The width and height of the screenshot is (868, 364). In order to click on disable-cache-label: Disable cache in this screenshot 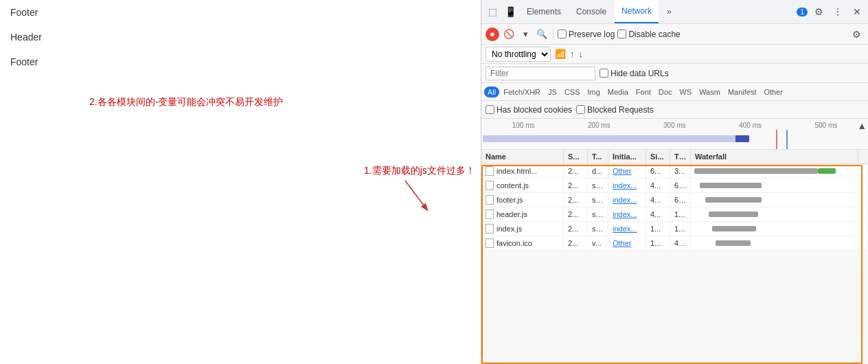, I will do `click(648, 34)`.